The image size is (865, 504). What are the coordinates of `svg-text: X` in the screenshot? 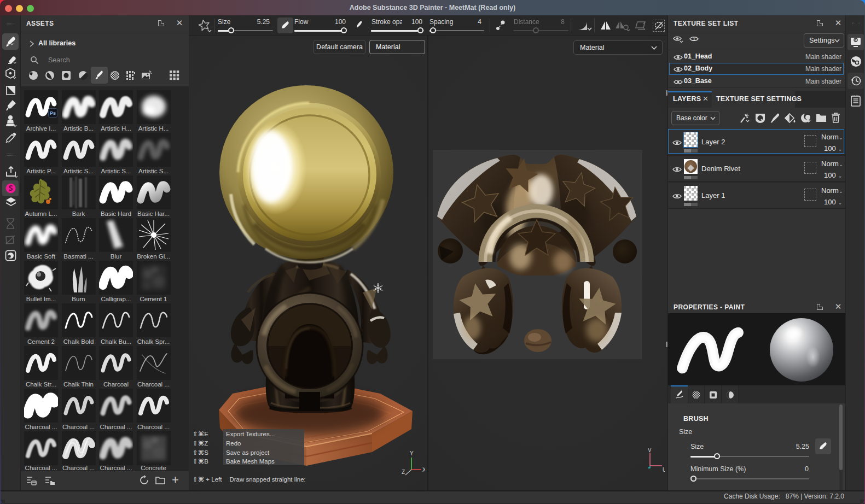 It's located at (423, 470).